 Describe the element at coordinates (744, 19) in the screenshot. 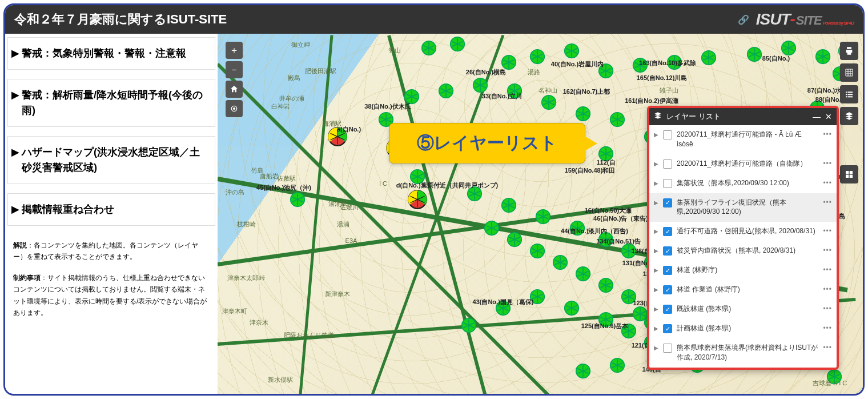

I see `link-icon: 🔗` at that location.